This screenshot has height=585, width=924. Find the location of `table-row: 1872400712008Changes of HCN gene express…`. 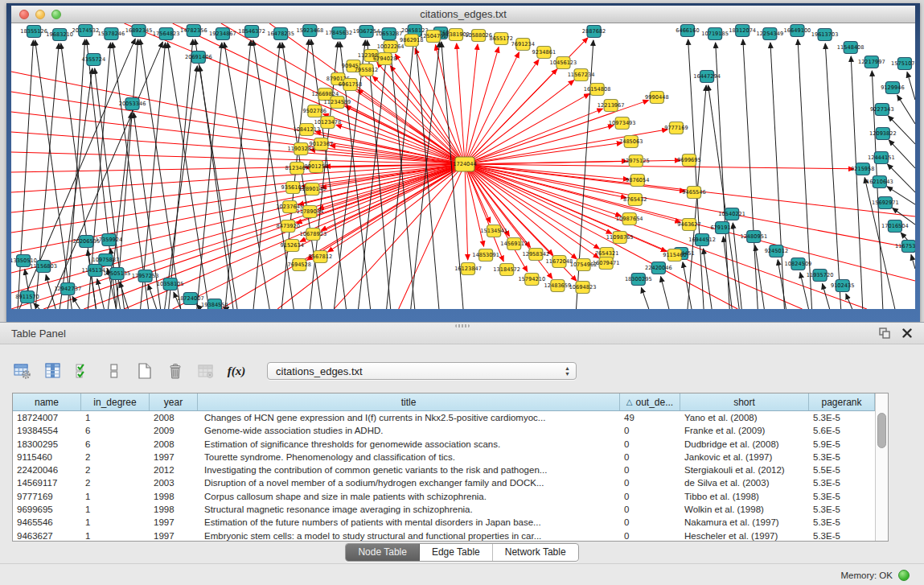

table-row: 1872400712008Changes of HCN gene express… is located at coordinates (450, 418).